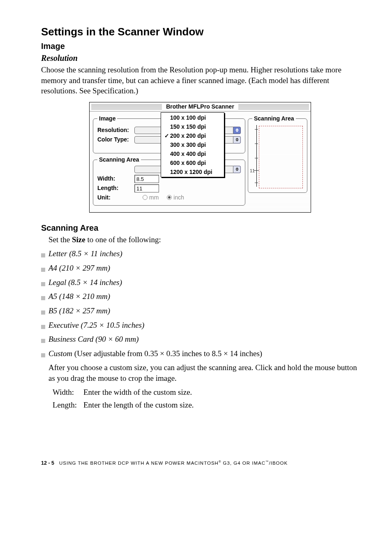 The width and height of the screenshot is (392, 556). Describe the element at coordinates (256, 156) in the screenshot. I see `ruler-vertical` at that location.